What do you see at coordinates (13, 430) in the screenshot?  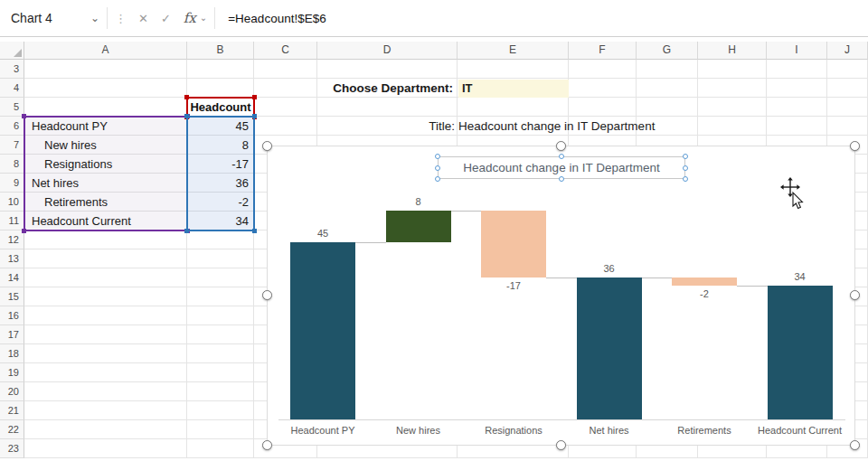 I see `row-header-22: 22` at bounding box center [13, 430].